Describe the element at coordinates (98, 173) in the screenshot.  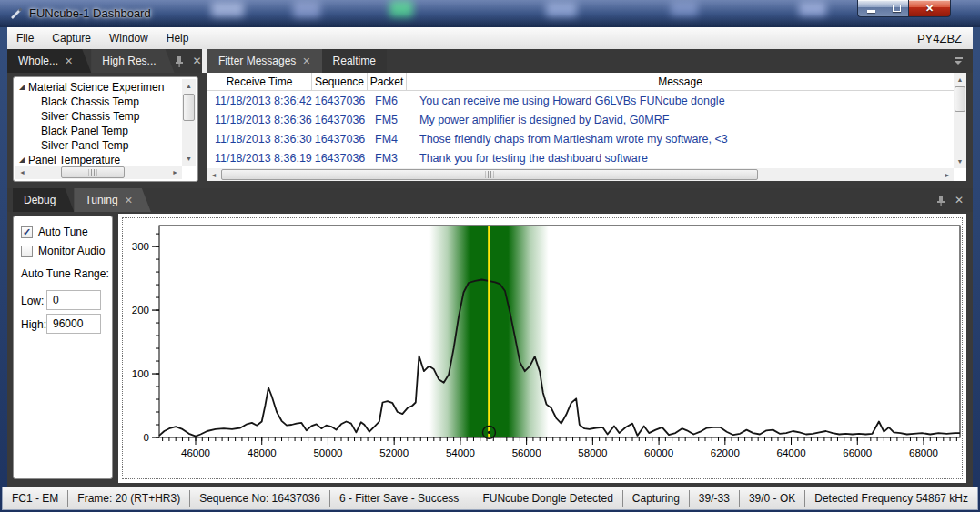
I see `tree-horizontal-scrollbar: ◄ ►` at that location.